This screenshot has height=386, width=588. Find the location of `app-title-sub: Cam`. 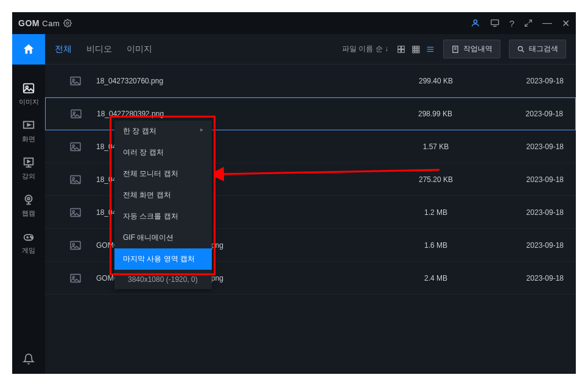

app-title-sub: Cam is located at coordinates (51, 23).